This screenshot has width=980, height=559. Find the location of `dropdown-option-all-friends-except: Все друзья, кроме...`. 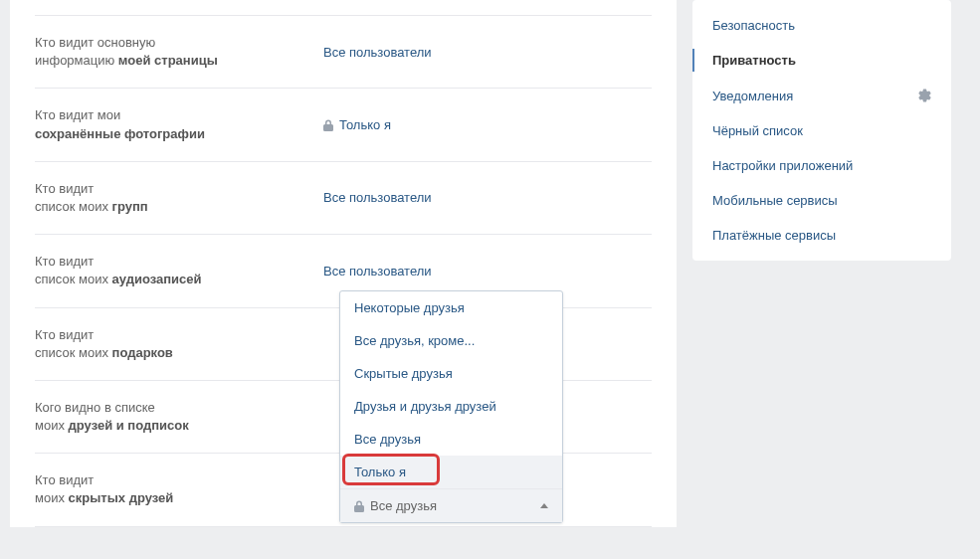

dropdown-option-all-friends-except: Все друзья, кроме... is located at coordinates (452, 340).